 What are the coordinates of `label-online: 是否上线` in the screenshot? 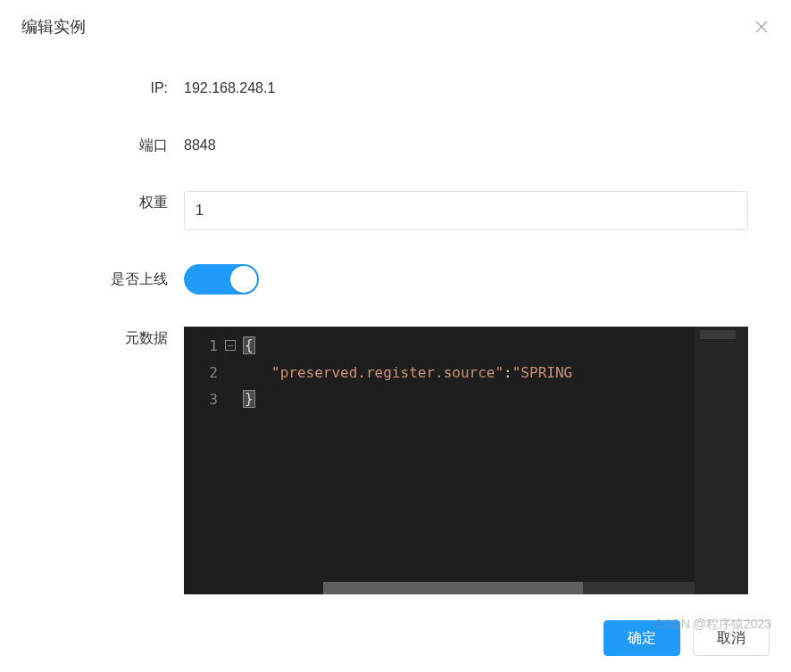 It's located at (103, 279).